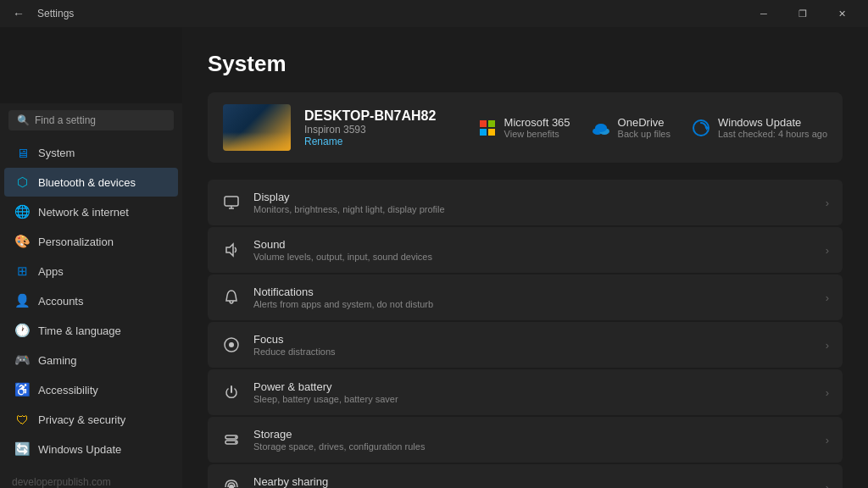  Describe the element at coordinates (773, 134) in the screenshot. I see `winupdate-subtitle: Last checked: 4 hours ago` at that location.